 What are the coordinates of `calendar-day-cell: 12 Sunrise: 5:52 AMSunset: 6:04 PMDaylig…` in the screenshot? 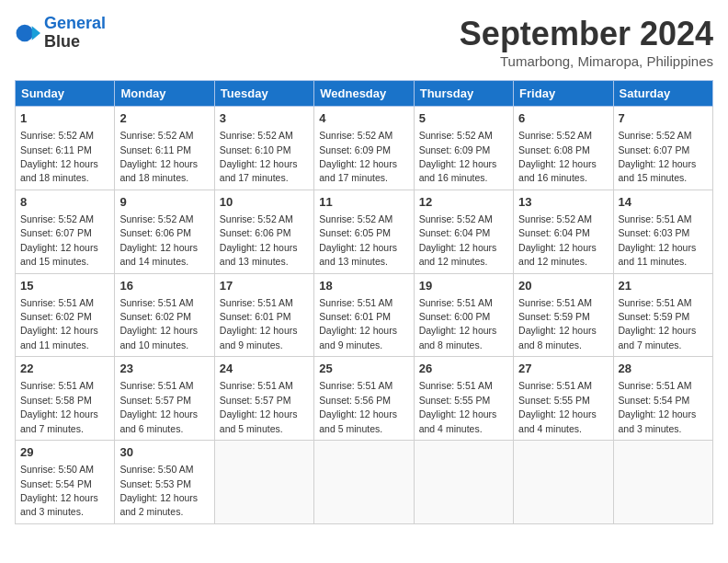 It's located at (463, 232).